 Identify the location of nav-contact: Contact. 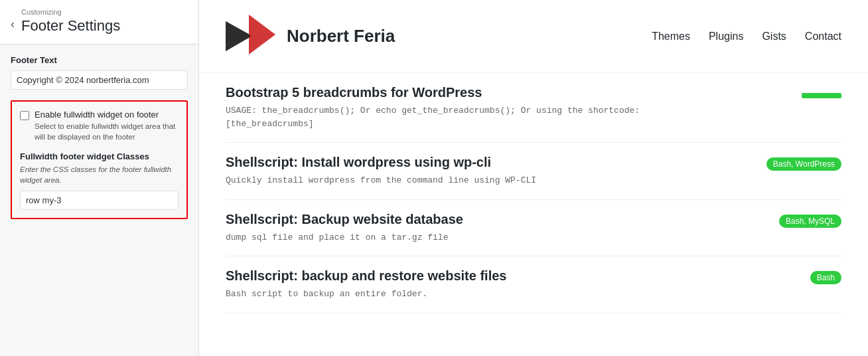
(823, 37).